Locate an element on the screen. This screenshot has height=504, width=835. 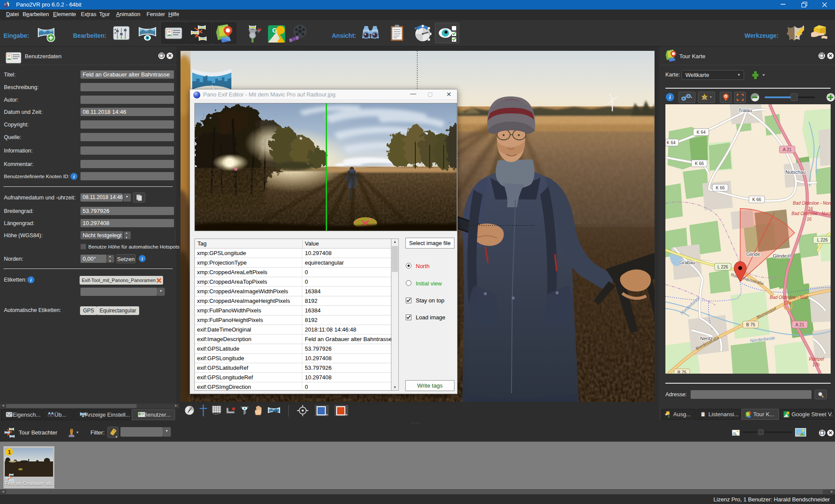
svg-text: 17a is located at coordinates (787, 303).